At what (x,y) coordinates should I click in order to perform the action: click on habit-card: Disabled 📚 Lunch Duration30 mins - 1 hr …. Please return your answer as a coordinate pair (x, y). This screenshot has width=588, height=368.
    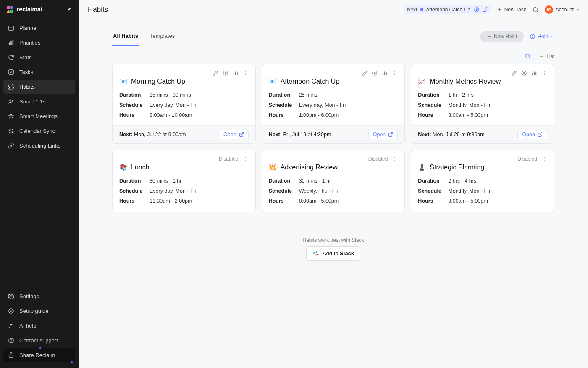
    Looking at the image, I should click on (184, 181).